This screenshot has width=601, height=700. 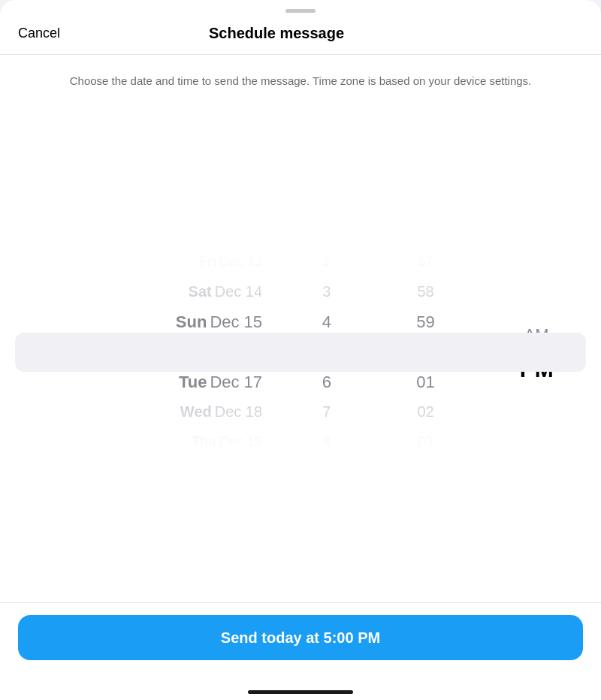 I want to click on list-item: Wed Dec 18, so click(x=138, y=412).